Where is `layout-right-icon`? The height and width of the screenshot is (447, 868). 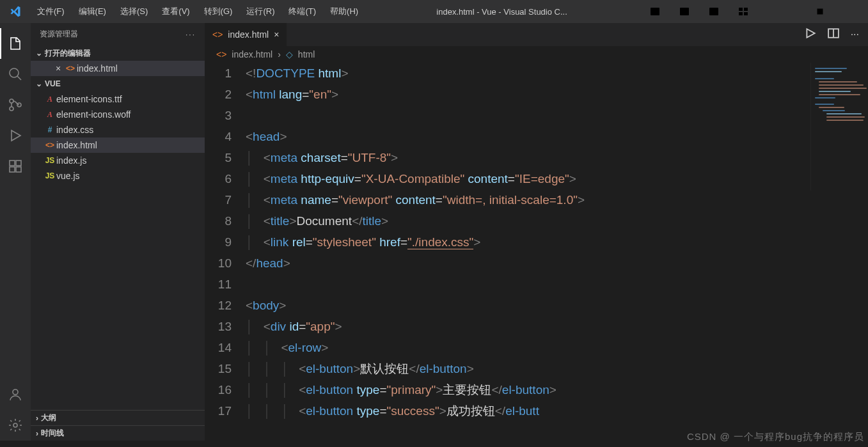 layout-right-icon is located at coordinates (714, 12).